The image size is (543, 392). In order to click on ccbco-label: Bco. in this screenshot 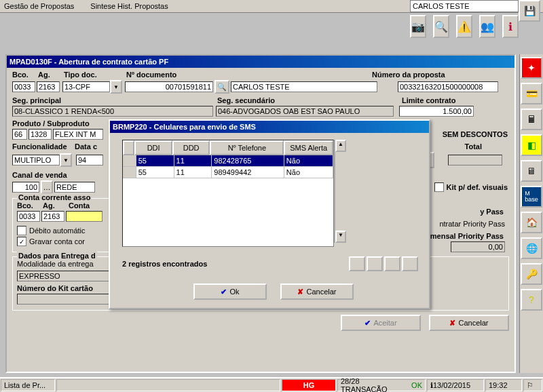, I will do `click(29, 205)`.